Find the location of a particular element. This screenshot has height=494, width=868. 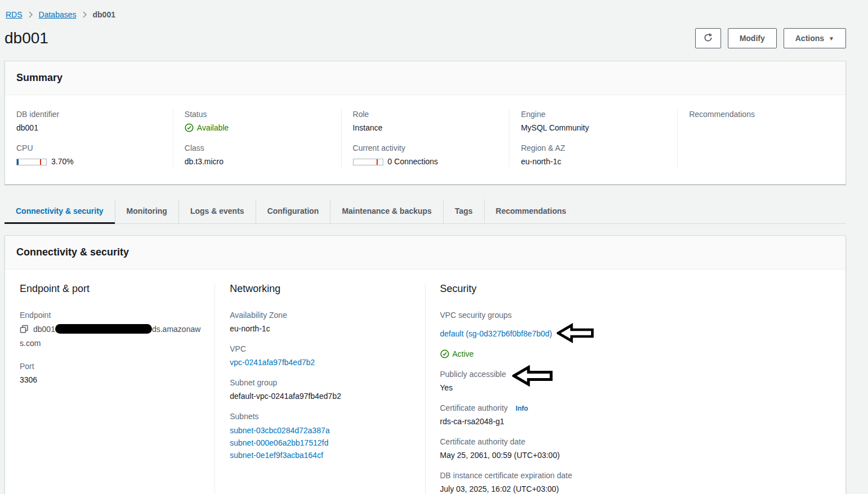

vpc-label: VPC is located at coordinates (320, 349).